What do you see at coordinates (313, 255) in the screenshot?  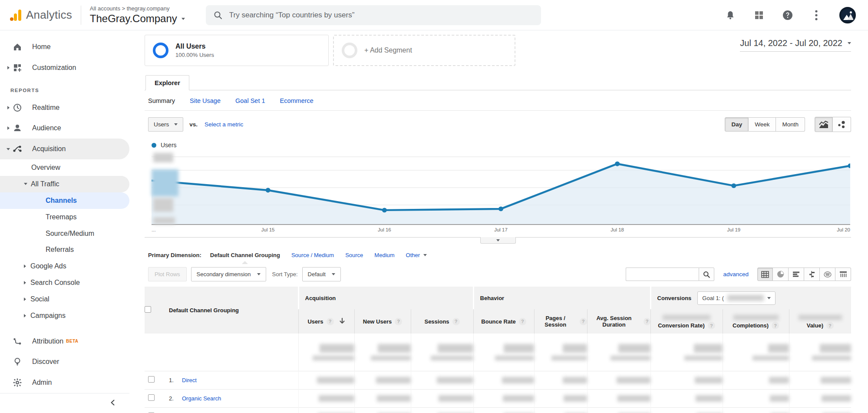 I see `dimension-source-medium: Source / Medium` at bounding box center [313, 255].